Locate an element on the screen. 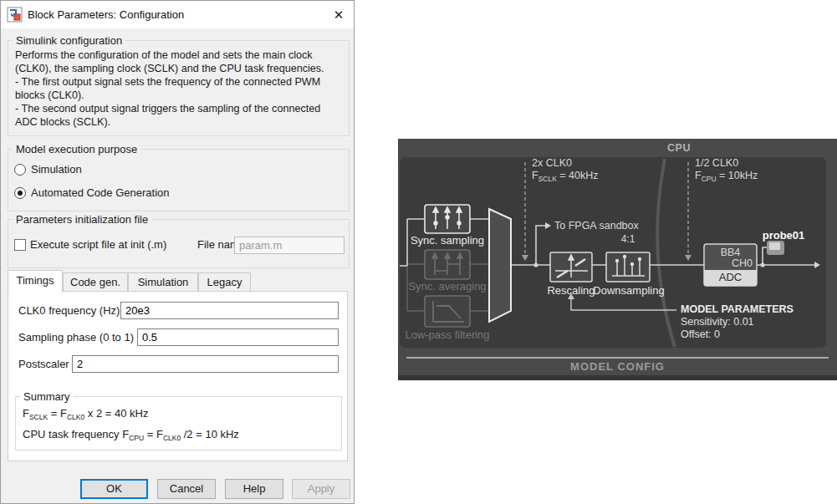 This screenshot has width=837, height=504. group-label: Model execution purpose is located at coordinates (77, 149).